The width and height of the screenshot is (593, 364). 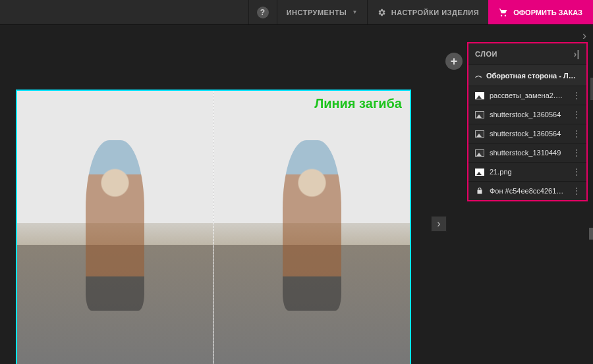 What do you see at coordinates (528, 172) in the screenshot?
I see `layer-name: 21.png` at bounding box center [528, 172].